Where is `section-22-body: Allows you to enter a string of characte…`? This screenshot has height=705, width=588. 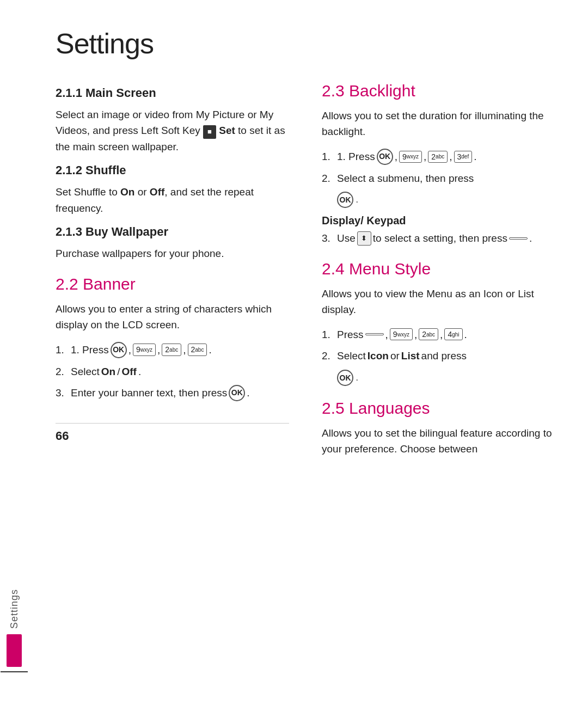
section-22-body: Allows you to enter a string of characte… is located at coordinates (172, 317).